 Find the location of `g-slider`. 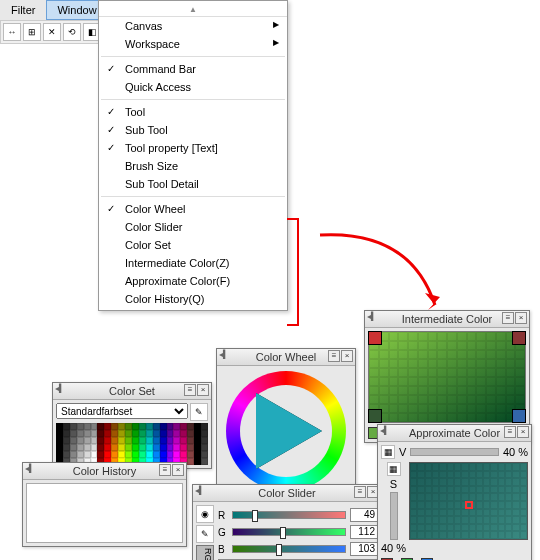

g-slider is located at coordinates (289, 532).